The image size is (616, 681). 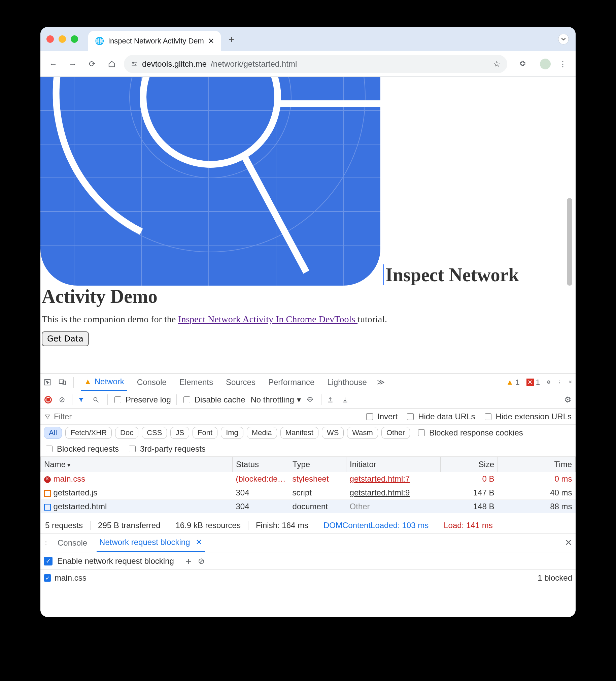 I want to click on tab-network-label: Network, so click(x=109, y=382).